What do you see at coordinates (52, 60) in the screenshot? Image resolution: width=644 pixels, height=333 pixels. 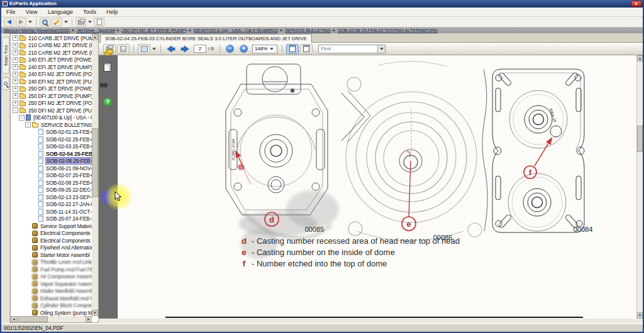 I see `tree-item: +240 EFI JET DRIVE (POWERHE` at bounding box center [52, 60].